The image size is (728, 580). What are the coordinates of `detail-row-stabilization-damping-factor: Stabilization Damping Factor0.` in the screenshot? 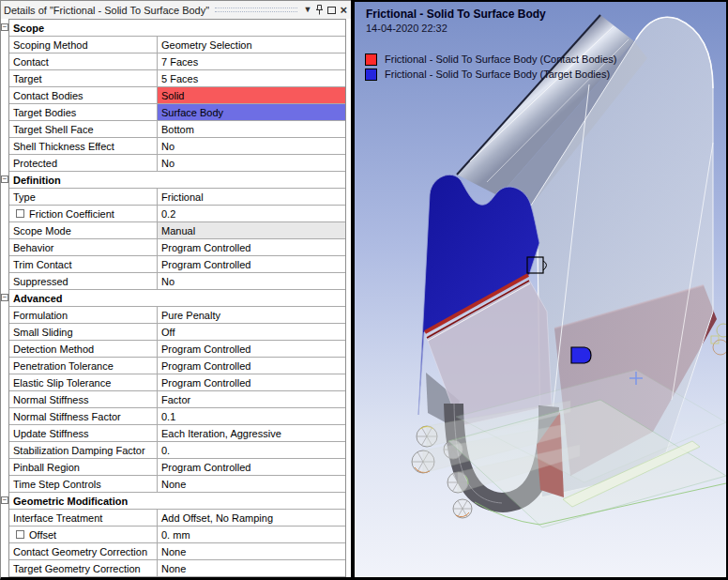 It's located at (177, 450).